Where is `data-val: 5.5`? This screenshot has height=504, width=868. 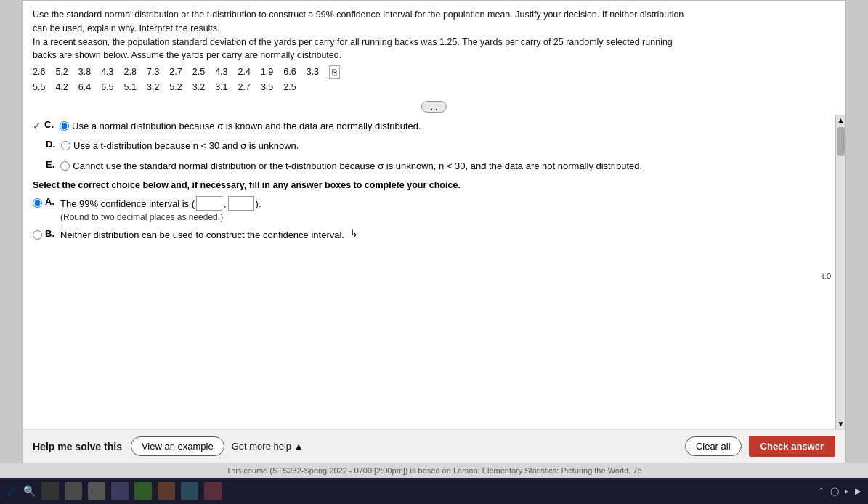
data-val: 5.5 is located at coordinates (39, 87).